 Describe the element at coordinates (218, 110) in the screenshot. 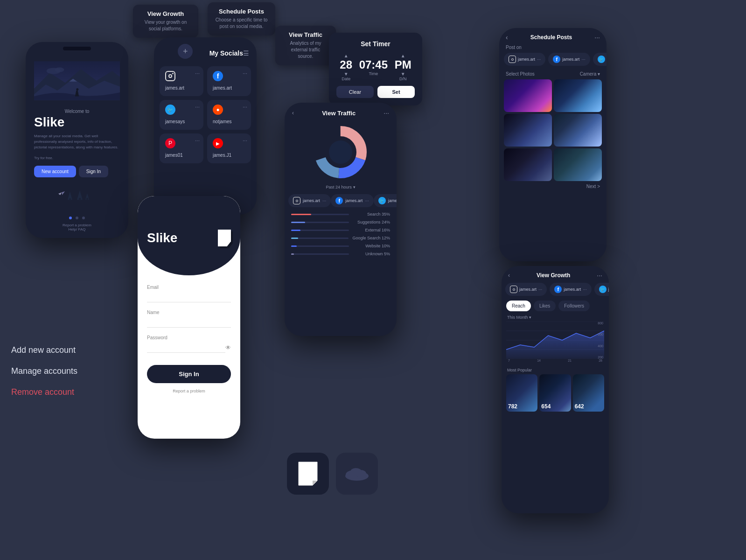

I see `reddit-icon: ●` at that location.